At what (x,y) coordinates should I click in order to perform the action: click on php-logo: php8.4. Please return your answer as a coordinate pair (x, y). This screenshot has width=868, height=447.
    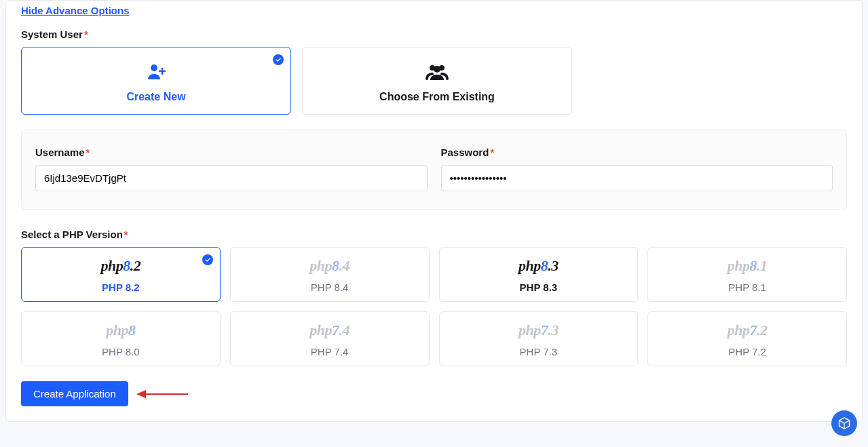
    Looking at the image, I should click on (330, 266).